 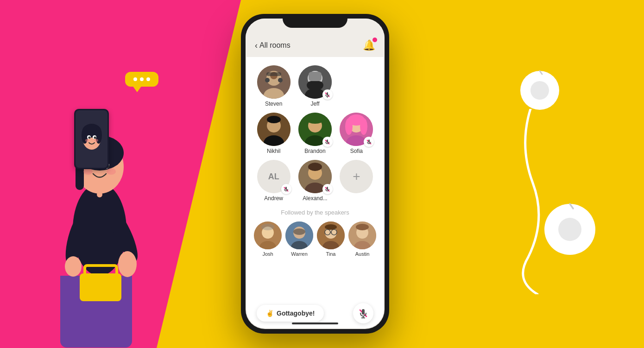 What do you see at coordinates (315, 239) in the screenshot?
I see `followers-row: Josh Warren` at bounding box center [315, 239].